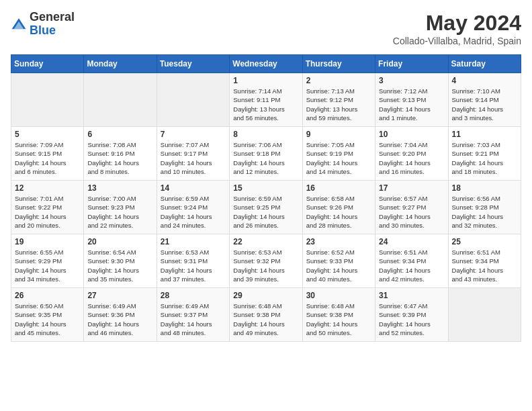 Image resolution: width=532 pixels, height=411 pixels. I want to click on day-number: 17, so click(411, 188).